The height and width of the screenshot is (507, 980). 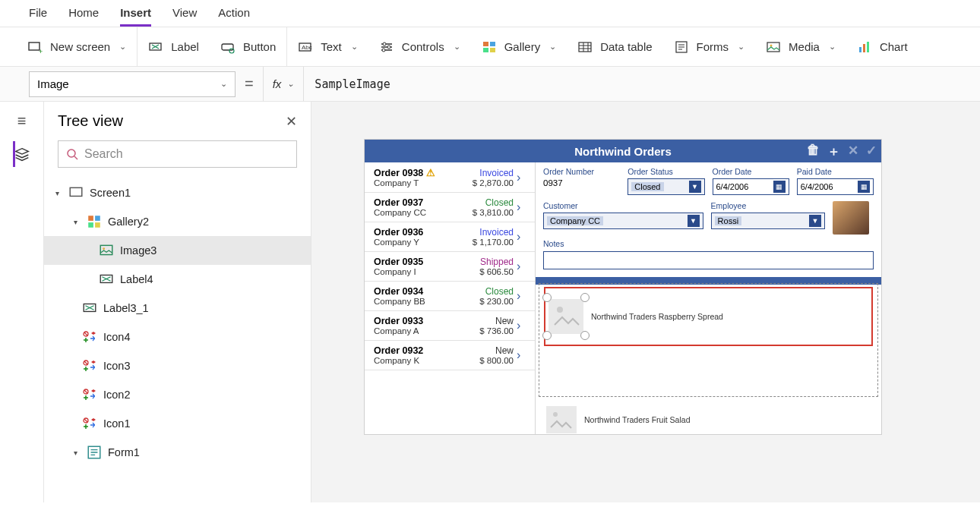 I want to click on tree-node-gallery2: ▾ Gallery2, so click(x=178, y=222).